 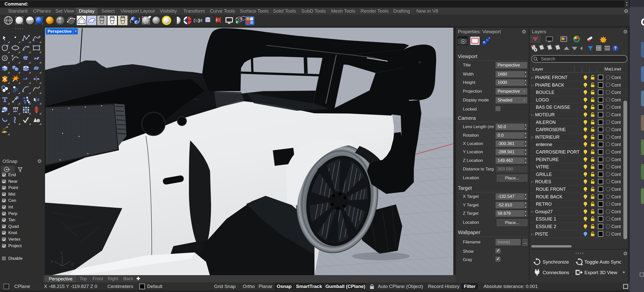 I want to click on svg-text: x, so click(x=72, y=264).